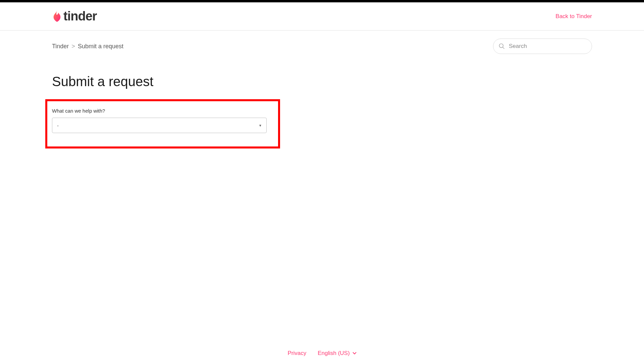 This screenshot has width=644, height=362. What do you see at coordinates (159, 125) in the screenshot?
I see `help-select-wrap: - ▼` at bounding box center [159, 125].